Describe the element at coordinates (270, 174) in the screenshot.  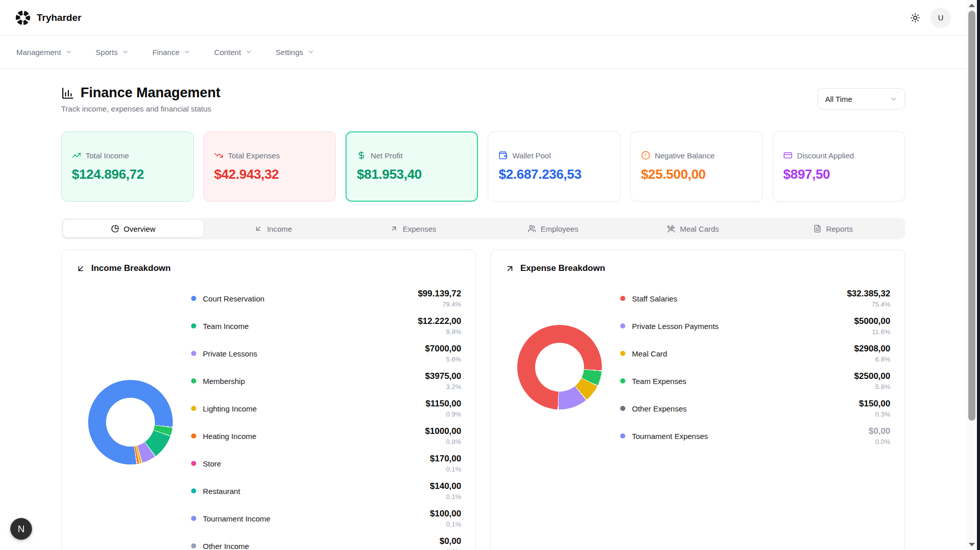
I see `stat-value: $42.943,32` at that location.